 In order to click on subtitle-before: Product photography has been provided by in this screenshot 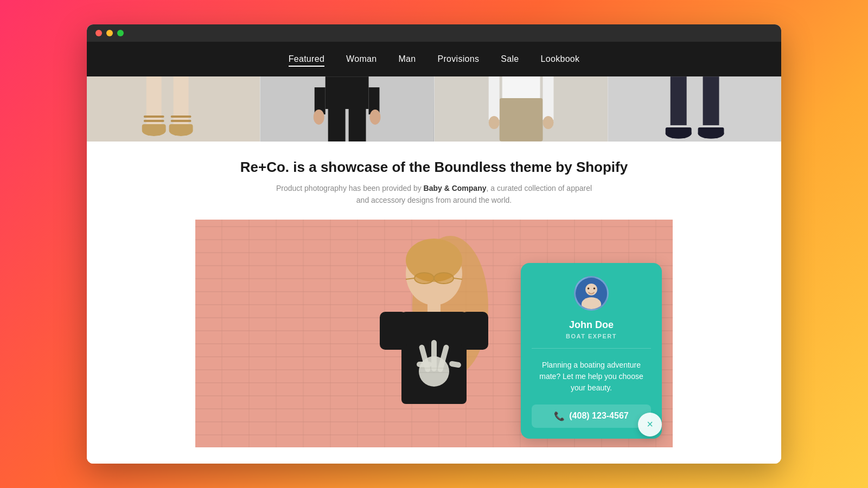, I will do `click(350, 188)`.